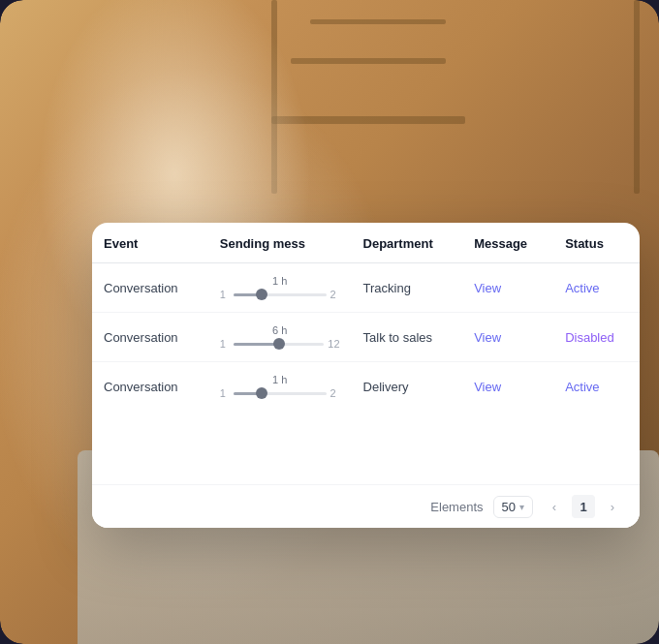 Image resolution: width=659 pixels, height=644 pixels. Describe the element at coordinates (150, 289) in the screenshot. I see `cell-event-0: Conversation` at that location.